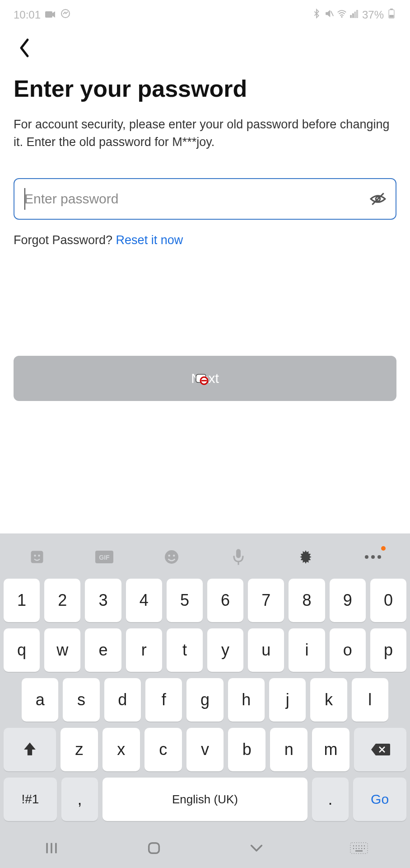 The height and width of the screenshot is (868, 410). Describe the element at coordinates (121, 750) in the screenshot. I see `key-x: x` at that location.